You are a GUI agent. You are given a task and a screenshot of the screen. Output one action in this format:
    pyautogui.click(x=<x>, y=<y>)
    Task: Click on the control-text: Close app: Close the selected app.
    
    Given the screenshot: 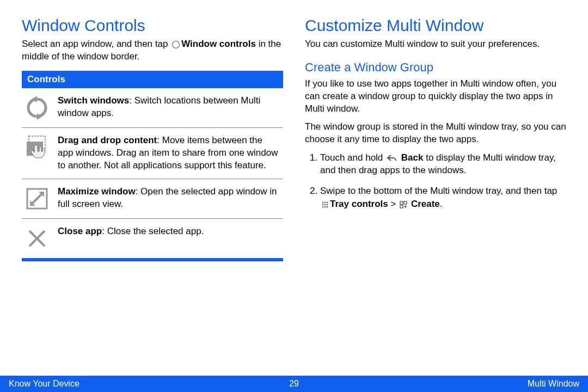 What is the action you would take?
    pyautogui.click(x=169, y=232)
    